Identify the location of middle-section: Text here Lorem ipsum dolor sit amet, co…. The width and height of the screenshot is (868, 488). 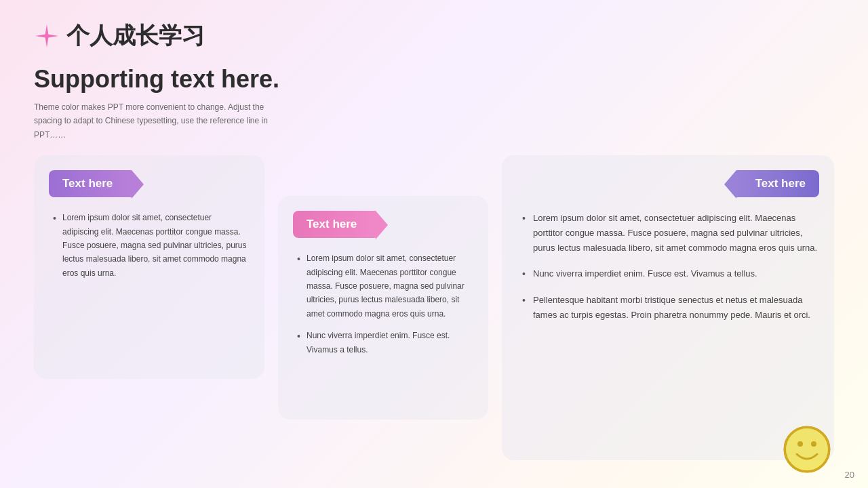
(383, 308).